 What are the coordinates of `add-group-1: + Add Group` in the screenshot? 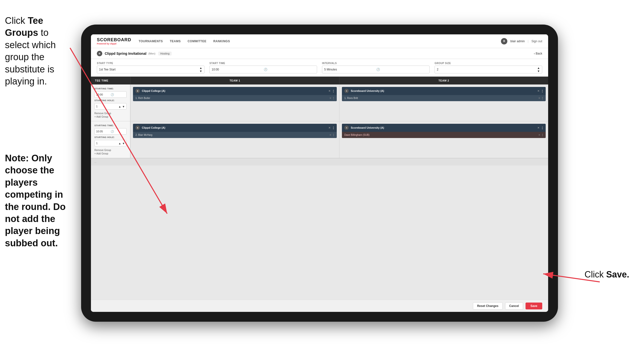 It's located at (110, 117).